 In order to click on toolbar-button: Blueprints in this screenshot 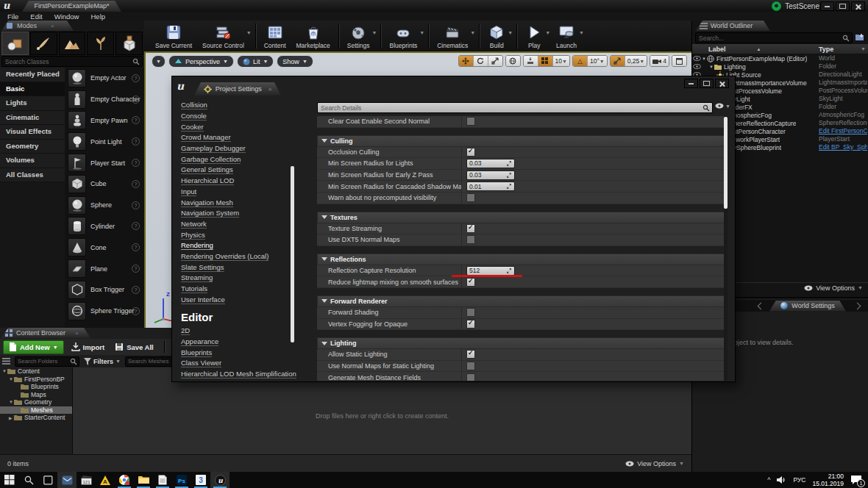, I will do `click(403, 36)`.